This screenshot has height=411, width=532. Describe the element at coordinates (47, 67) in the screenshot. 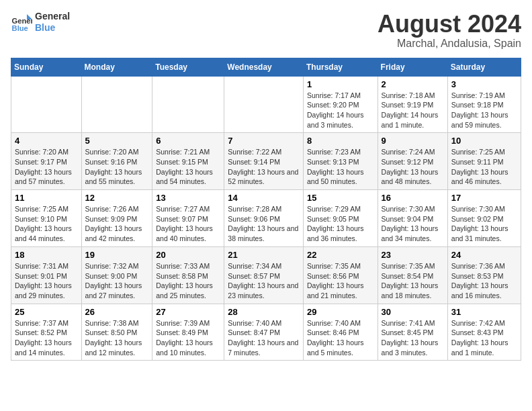

I see `col-header-sunday: Sunday` at that location.